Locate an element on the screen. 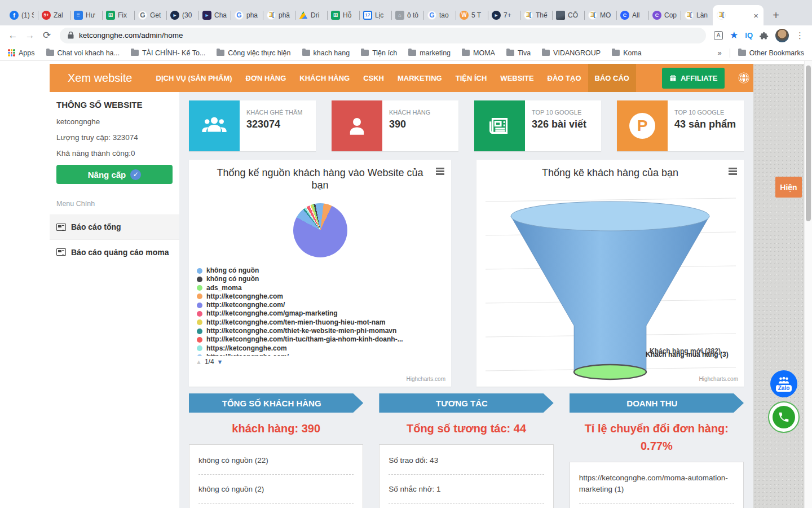 The width and height of the screenshot is (812, 508). bookmark-folder: Tiva is located at coordinates (519, 53).